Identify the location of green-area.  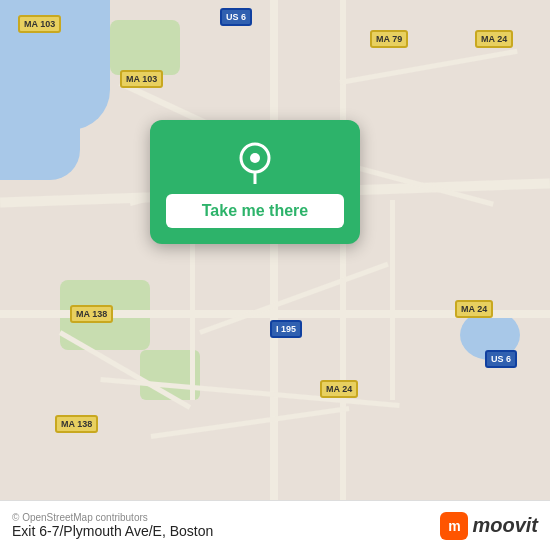
(145, 48).